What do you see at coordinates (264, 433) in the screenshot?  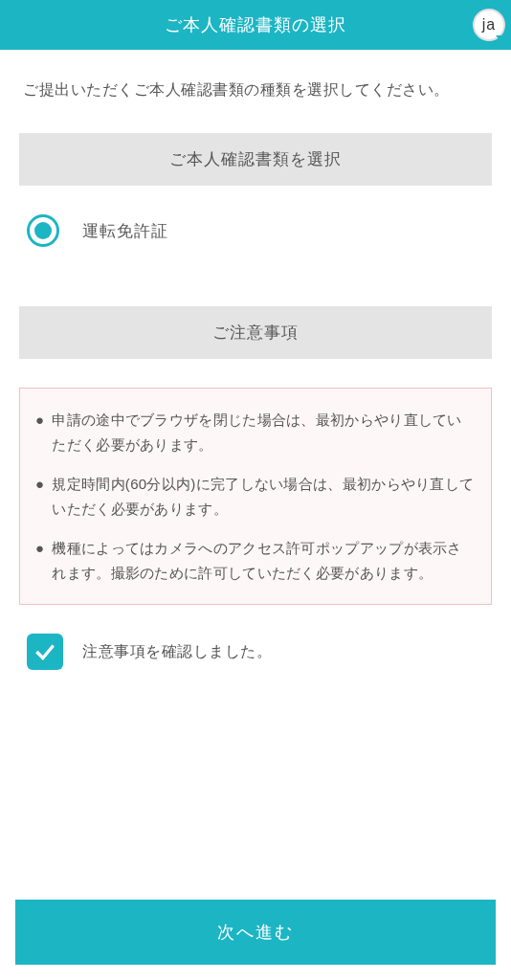 I see `notice-text: 申請の途中でブラウザを閉じた場合は、最初からやり直していただく必要があります。` at bounding box center [264, 433].